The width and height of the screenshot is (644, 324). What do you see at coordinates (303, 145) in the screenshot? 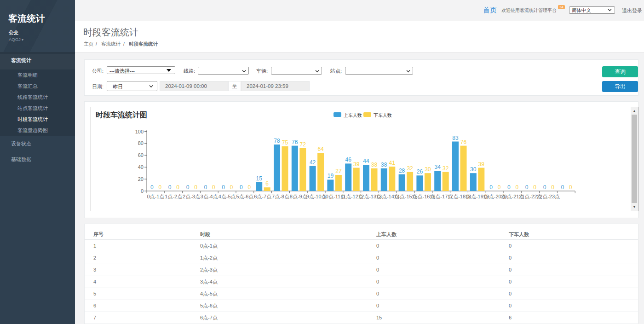
I see `svg-text: 72` at bounding box center [303, 145].